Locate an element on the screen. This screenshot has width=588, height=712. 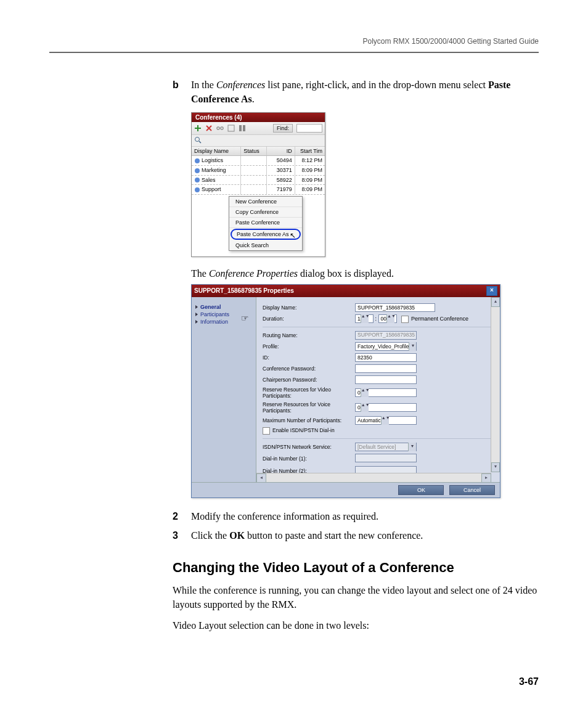
table-row: Marketing 30371 8:09 PM is located at coordinates (258, 171).